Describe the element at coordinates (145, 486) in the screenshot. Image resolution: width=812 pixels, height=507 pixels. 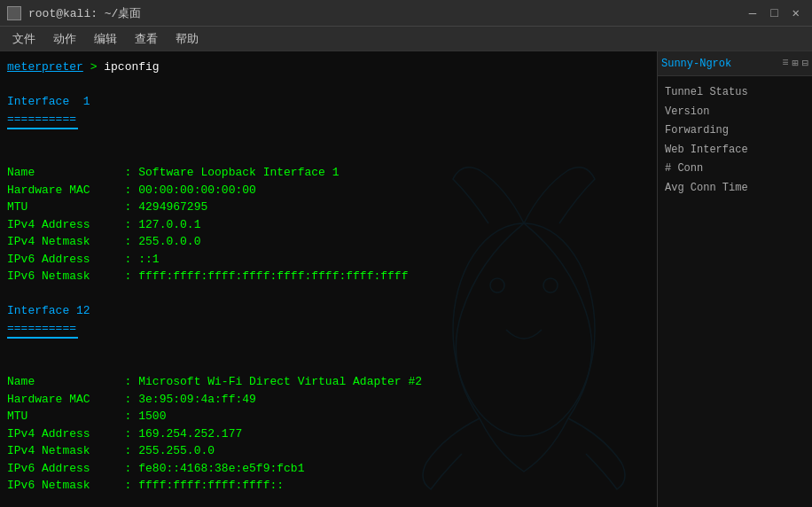
I see `interface12-ipv6mask: IPv6 Netmask : ffff:ffff:ffff:ffff::` at that location.